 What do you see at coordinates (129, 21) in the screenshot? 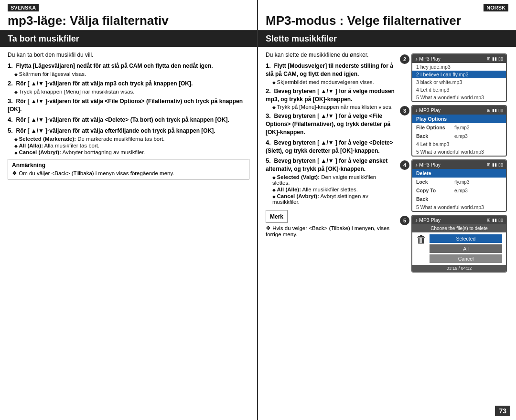
I see `left-page-title: mp3-läge: Välja filalternativ` at bounding box center [129, 21].